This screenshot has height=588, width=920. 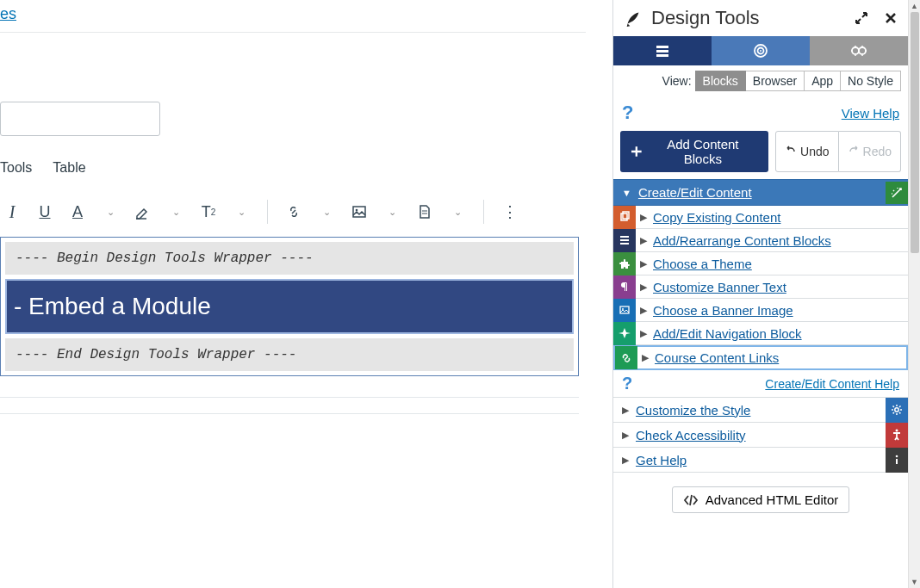 What do you see at coordinates (12, 212) in the screenshot?
I see `italic-icon: I` at bounding box center [12, 212].